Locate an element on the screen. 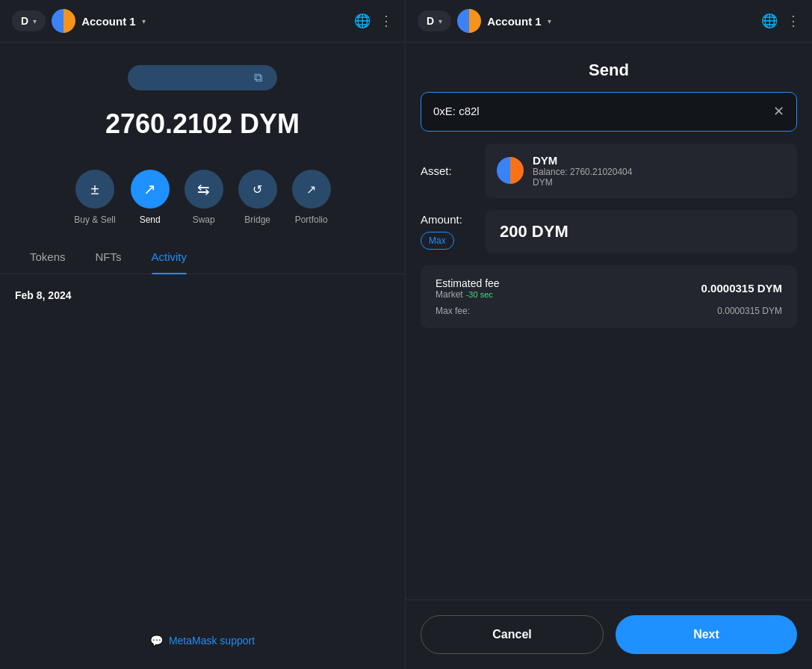 The height and width of the screenshot is (669, 812). metamask-support: 💬 MetaMask support is located at coordinates (202, 641).